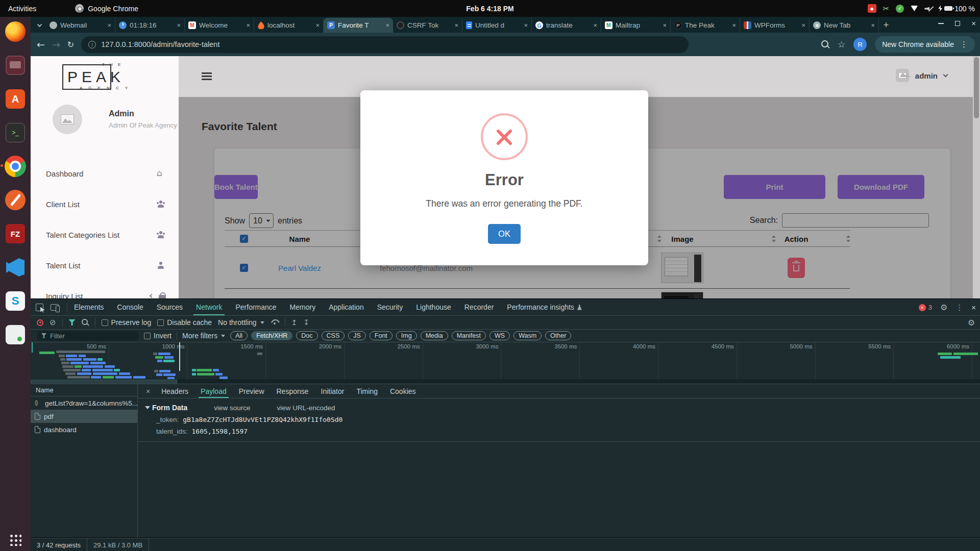  What do you see at coordinates (567, 26) in the screenshot?
I see `browser-tab: translate ×` at bounding box center [567, 26].